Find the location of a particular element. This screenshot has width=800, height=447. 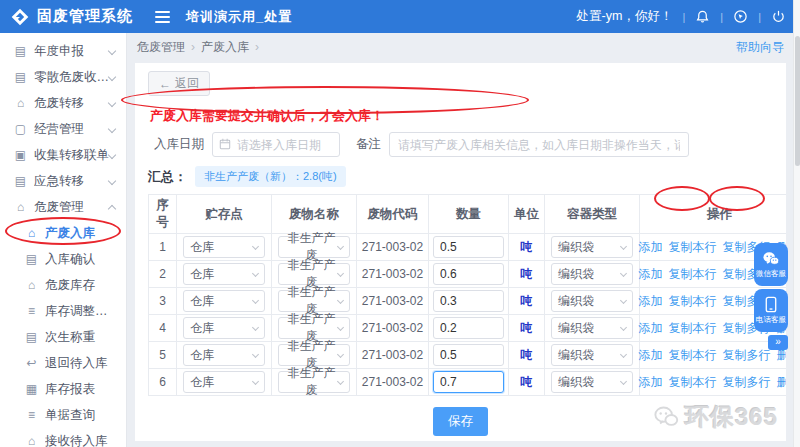

sidebar-item-库存调整列表: ≡ 库存调整列表 is located at coordinates (63, 311).